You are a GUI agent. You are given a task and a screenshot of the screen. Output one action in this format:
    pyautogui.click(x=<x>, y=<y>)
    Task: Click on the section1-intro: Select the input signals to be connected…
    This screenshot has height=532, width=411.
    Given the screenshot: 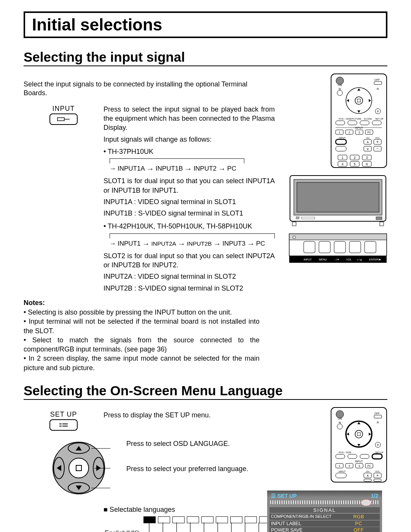 What is the action you would take?
    pyautogui.click(x=142, y=89)
    